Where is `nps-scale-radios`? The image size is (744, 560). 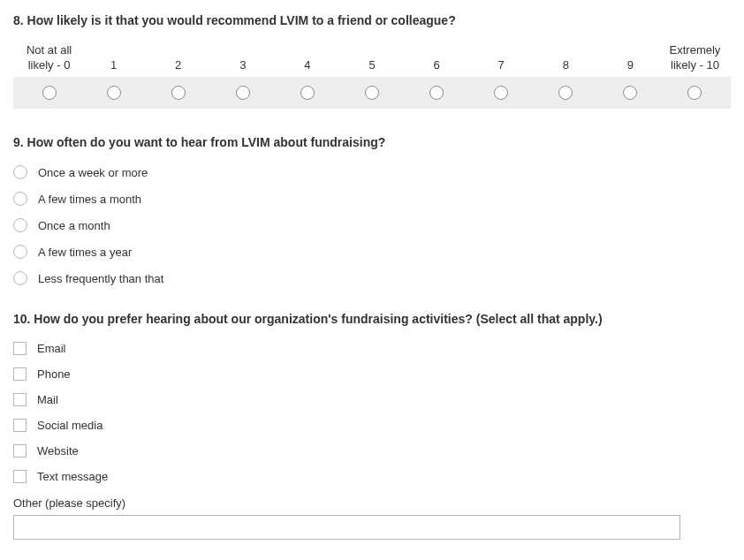
nps-scale-radios is located at coordinates (372, 93).